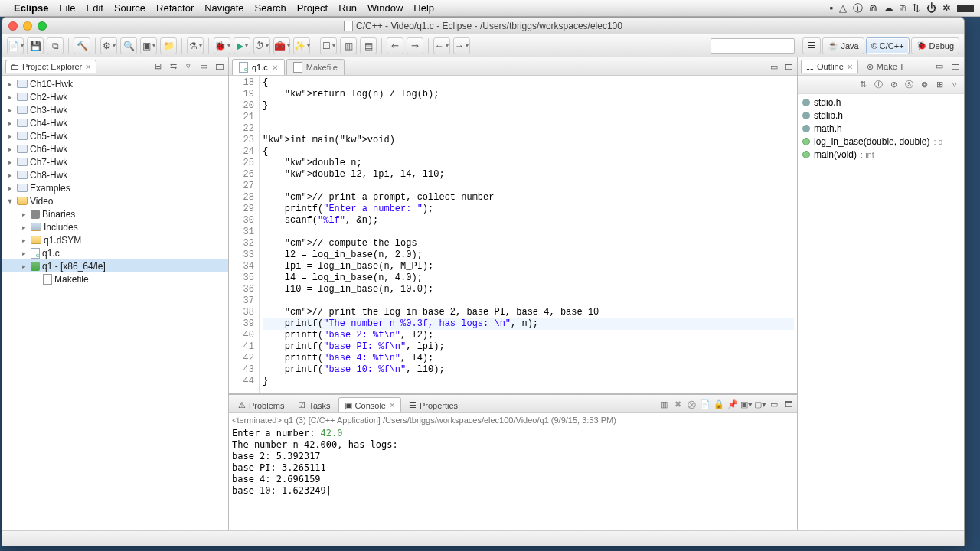 Image resolution: width=980 pixels, height=551 pixels. Describe the element at coordinates (129, 46) in the screenshot. I see `open-type-button: 🔍` at that location.